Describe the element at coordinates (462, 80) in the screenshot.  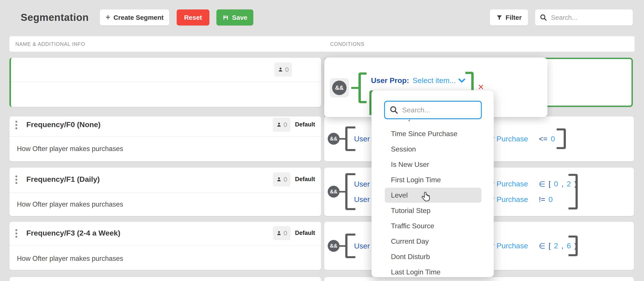
I see `chevron-down-icon` at that location.